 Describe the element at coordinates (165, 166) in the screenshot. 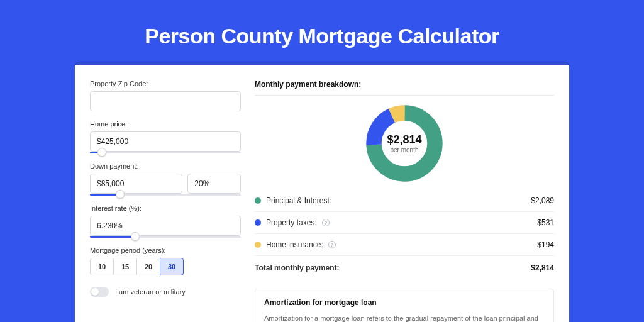

I see `down-label: Down payment:` at that location.